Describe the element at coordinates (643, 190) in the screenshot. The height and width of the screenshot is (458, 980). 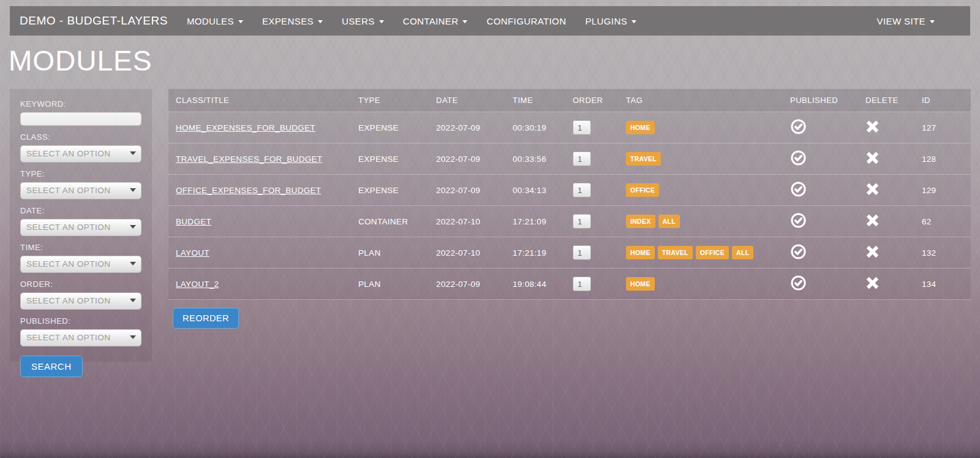
I see `tag-badge: OFFICE` at that location.